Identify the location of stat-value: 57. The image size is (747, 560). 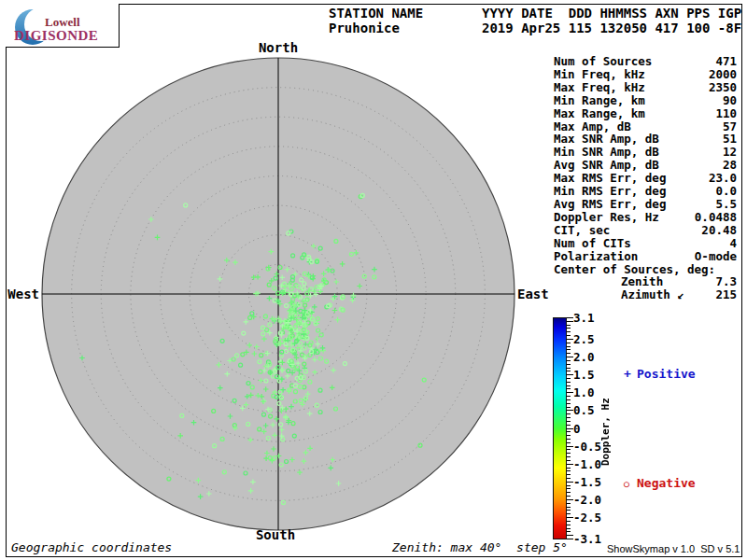
(730, 127).